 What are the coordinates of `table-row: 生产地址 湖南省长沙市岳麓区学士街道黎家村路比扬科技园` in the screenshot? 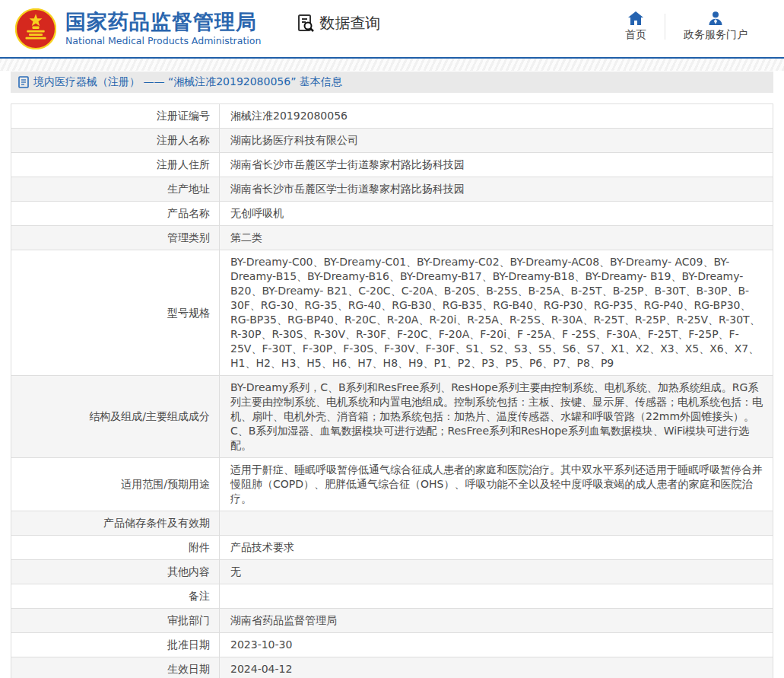 It's located at (392, 189).